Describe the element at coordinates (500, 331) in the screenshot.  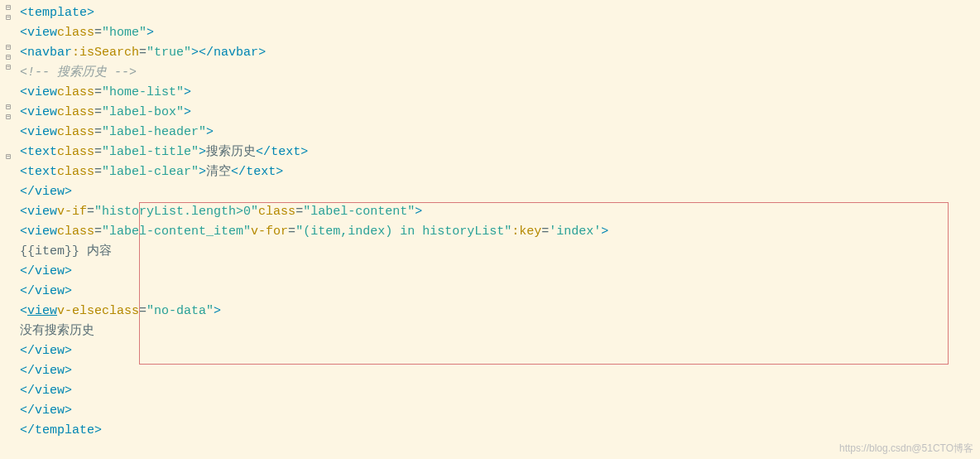
I see `code-line: 没有搜索历史` at that location.